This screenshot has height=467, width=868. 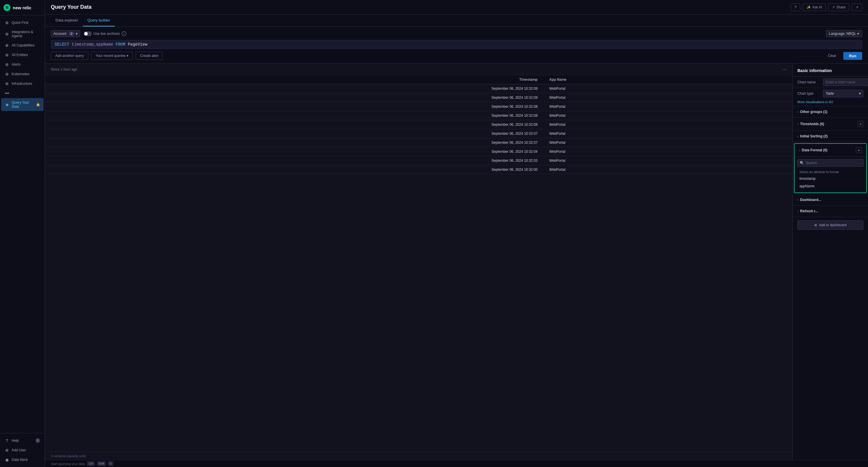 I want to click on query-fields: timestamp,appName, so click(x=92, y=44).